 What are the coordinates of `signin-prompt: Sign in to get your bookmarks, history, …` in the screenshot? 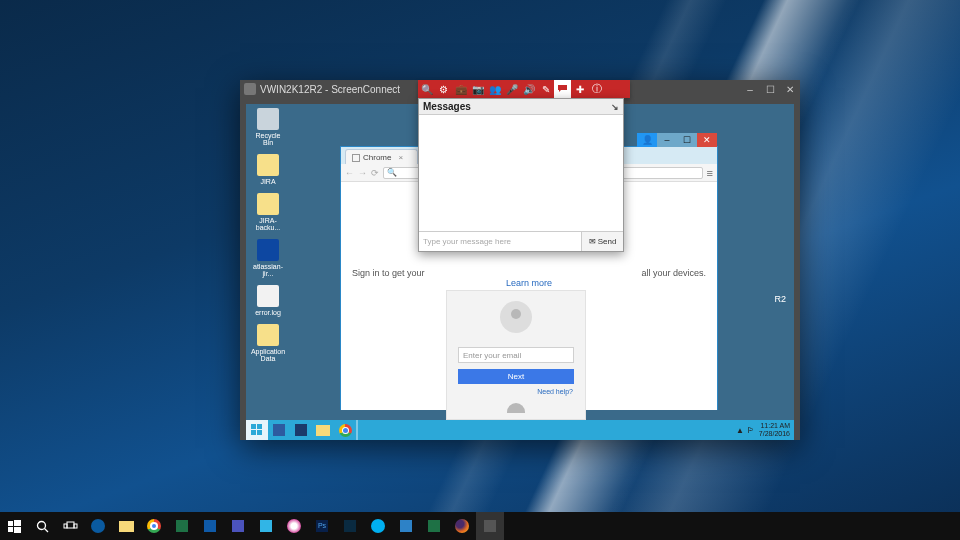 It's located at (529, 278).